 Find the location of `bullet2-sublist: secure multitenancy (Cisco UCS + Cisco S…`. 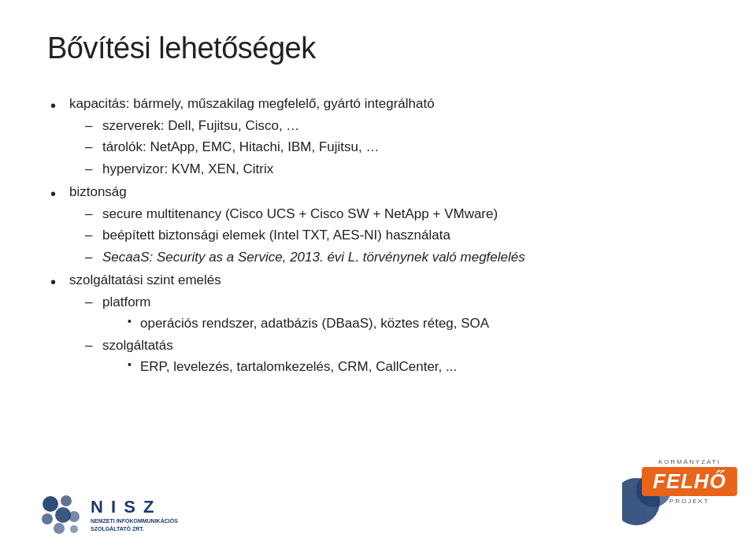

bullet2-sublist: secure multitenancy (Cisco UCS + Cisco S… is located at coordinates (389, 236).